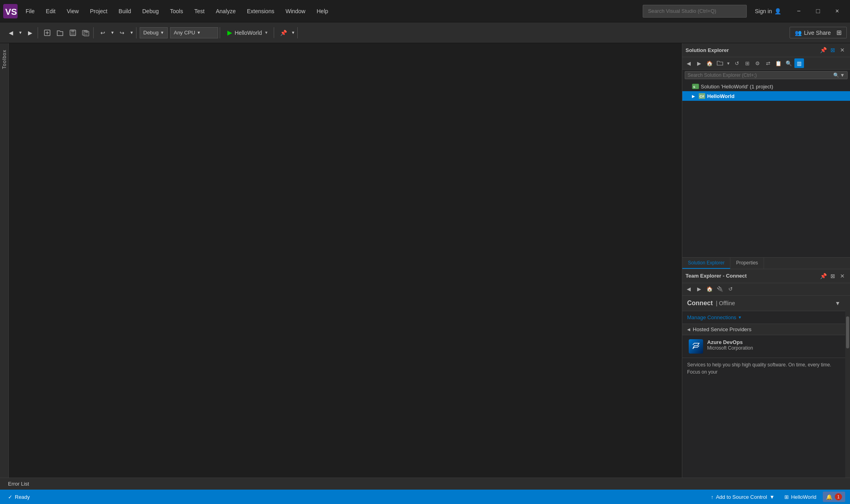 Image resolution: width=850 pixels, height=504 pixels. I want to click on toolbox-label: Toolbox, so click(4, 59).